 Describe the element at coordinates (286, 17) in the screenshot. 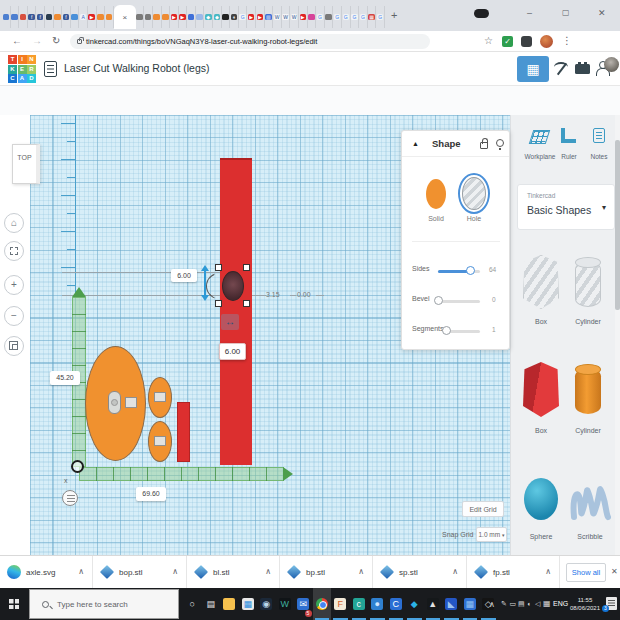

I see `browser-tab: W` at that location.